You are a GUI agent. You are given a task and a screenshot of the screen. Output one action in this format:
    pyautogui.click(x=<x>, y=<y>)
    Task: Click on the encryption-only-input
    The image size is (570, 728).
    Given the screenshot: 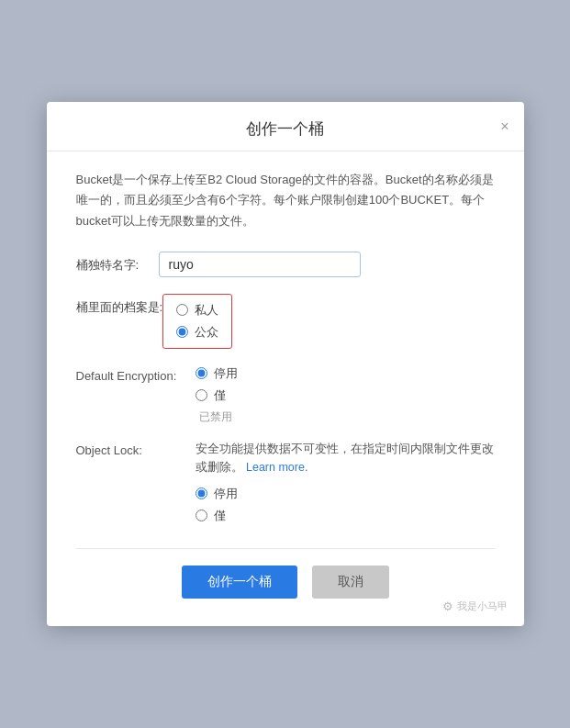 What is the action you would take?
    pyautogui.click(x=202, y=395)
    